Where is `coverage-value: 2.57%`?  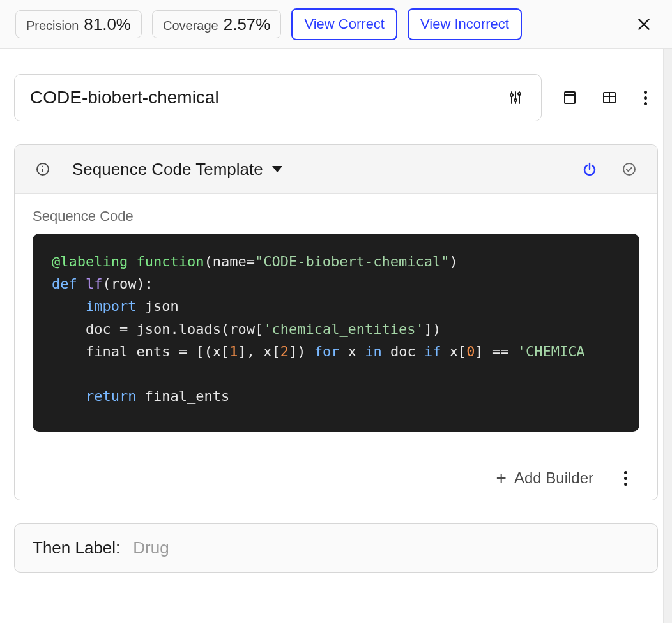 coverage-value: 2.57% is located at coordinates (247, 24).